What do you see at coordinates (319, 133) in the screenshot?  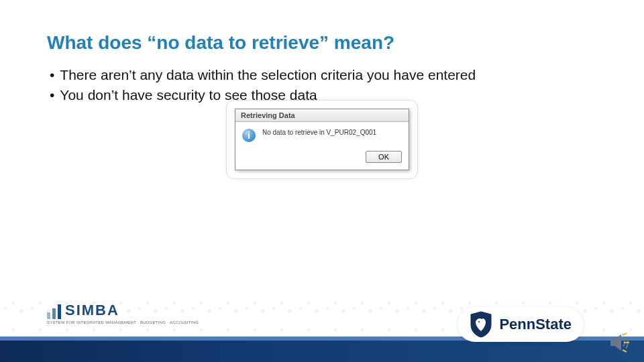 I see `dialog-message: No data to retrieve in V_PUR02_Q001` at bounding box center [319, 133].